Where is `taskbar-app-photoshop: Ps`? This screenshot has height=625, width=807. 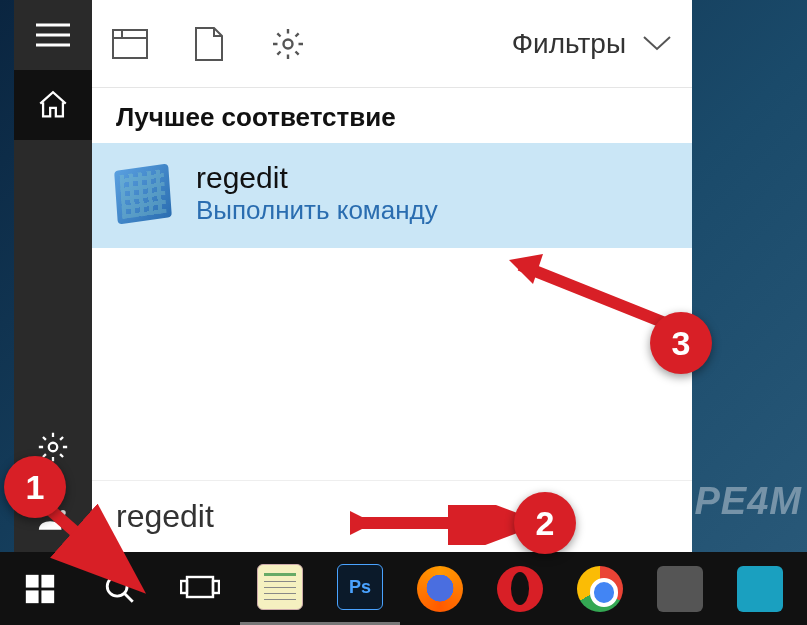 taskbar-app-photoshop: Ps is located at coordinates (360, 588).